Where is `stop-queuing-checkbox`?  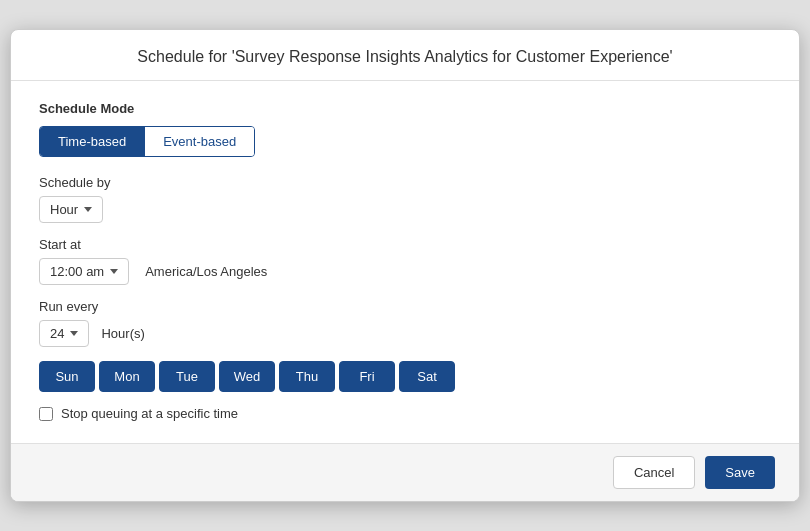
stop-queuing-checkbox is located at coordinates (46, 414).